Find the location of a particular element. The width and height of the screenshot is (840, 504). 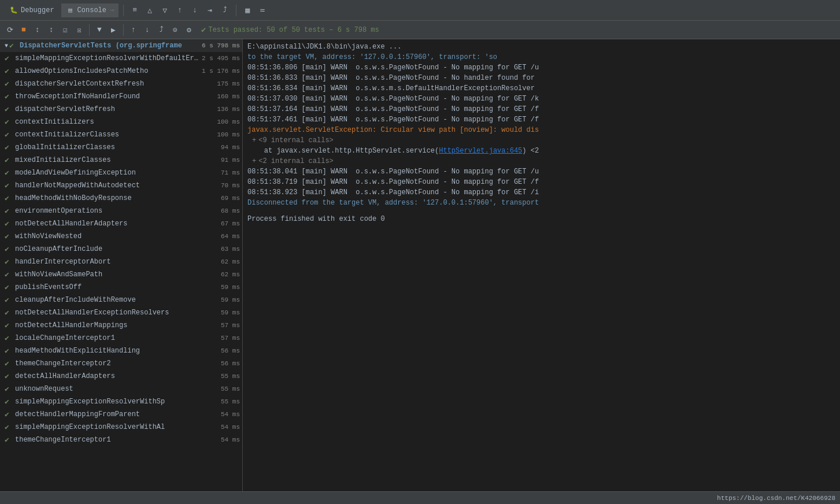

test-item: ✔ withNoViewNested 64 ms is located at coordinates (121, 236).